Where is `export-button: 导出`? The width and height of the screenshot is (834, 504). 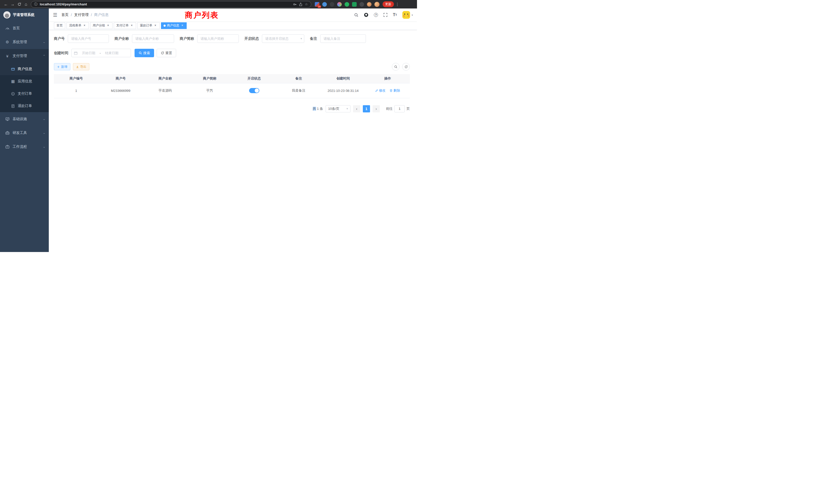
export-button: 导出 is located at coordinates (81, 67).